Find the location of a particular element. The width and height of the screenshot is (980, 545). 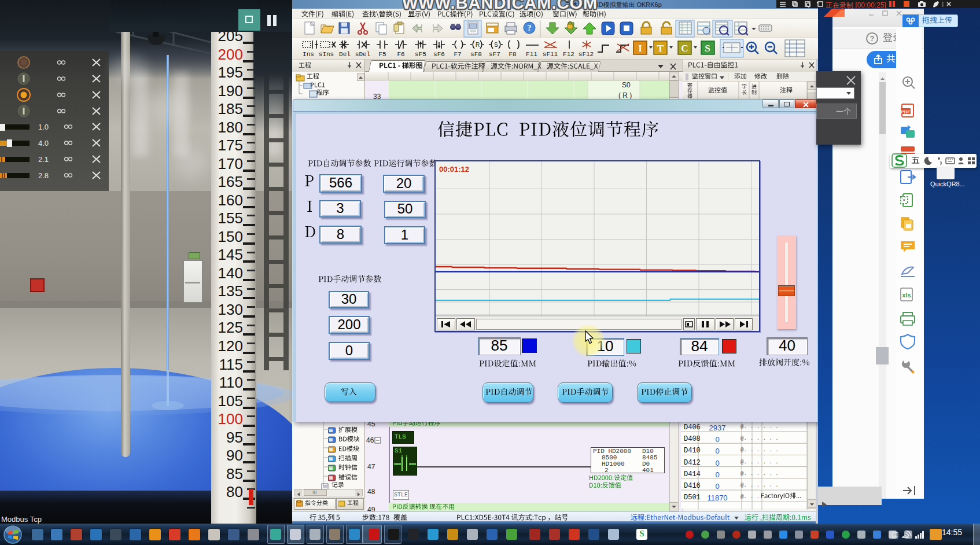

svg-text: I is located at coordinates (640, 49).